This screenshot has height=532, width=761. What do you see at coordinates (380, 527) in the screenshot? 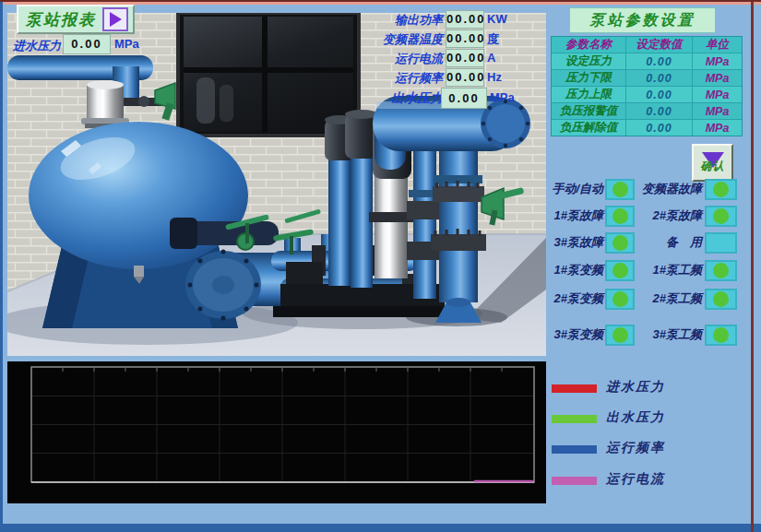
I see `frame-bottom` at bounding box center [380, 527].